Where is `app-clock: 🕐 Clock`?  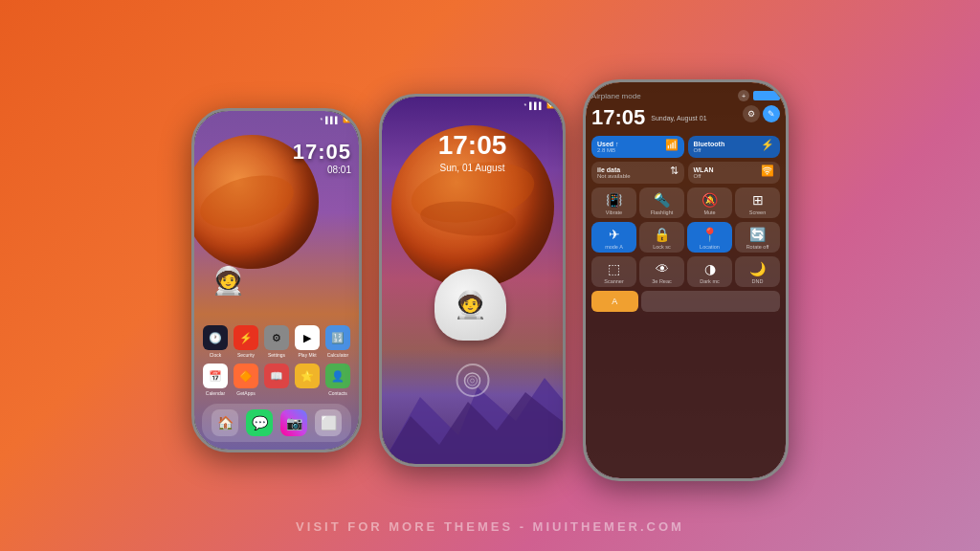
app-clock: 🕐 Clock is located at coordinates (215, 342).